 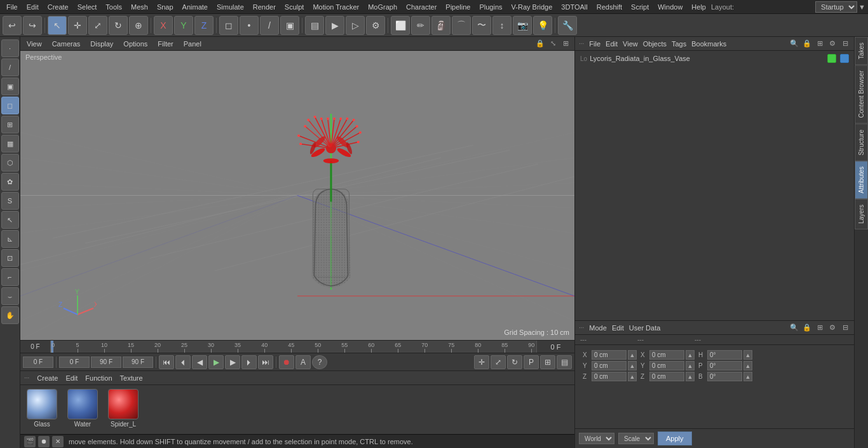 I want to click on menu-mesh: Mesh, so click(x=140, y=7).